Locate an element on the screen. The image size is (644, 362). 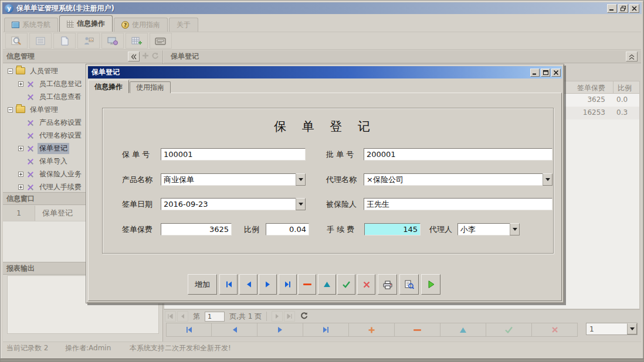
page-number-input is located at coordinates (215, 316).